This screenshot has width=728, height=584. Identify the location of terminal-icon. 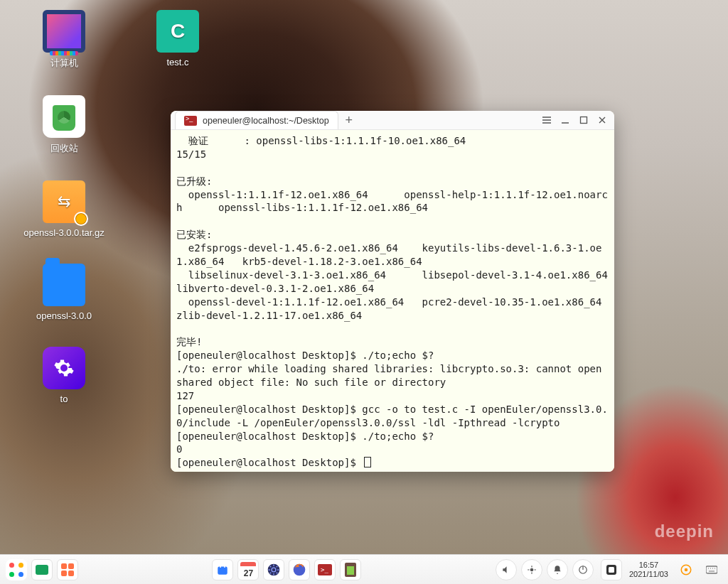
(191, 121).